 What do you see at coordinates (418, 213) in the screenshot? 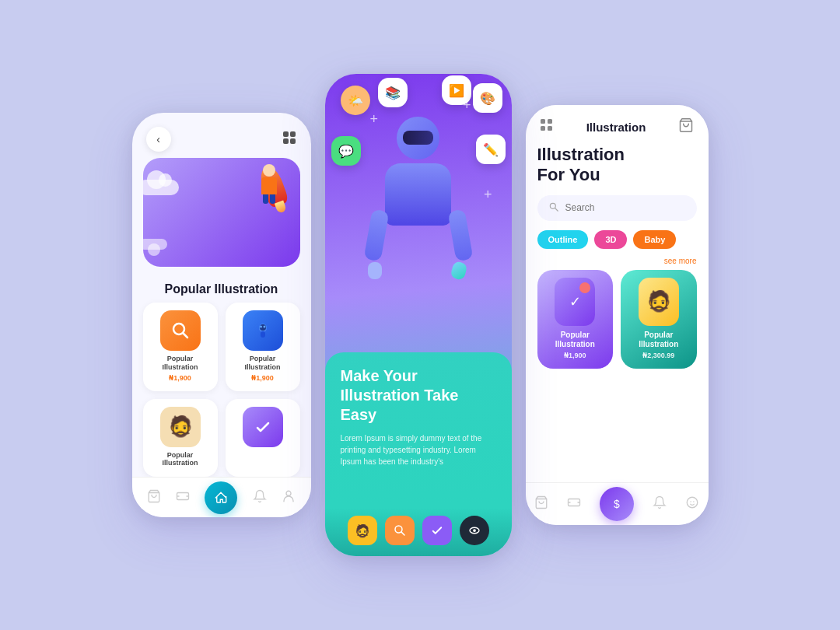
I see `phone2-hero: 🌤️ 📚 ▶️ 🎨 💬 ✏️ + + +` at bounding box center [418, 213].